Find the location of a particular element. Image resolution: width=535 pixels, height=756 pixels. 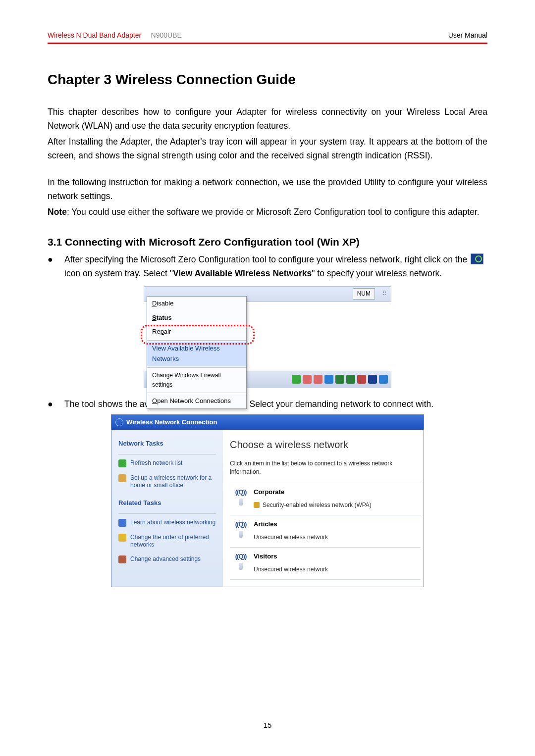

network-row: ((Q)) Visitors Unsecured wireless networ… is located at coordinates (325, 563).